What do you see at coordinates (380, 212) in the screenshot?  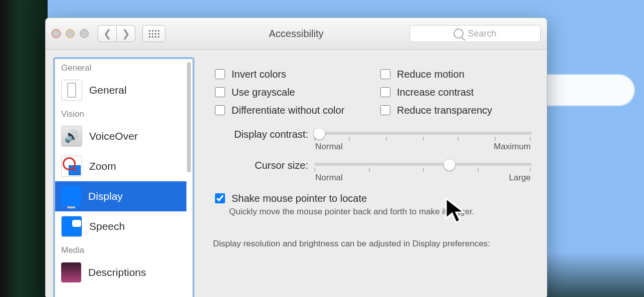 I see `shake-mouse-description: Quickly move the mouse pointer back and …` at bounding box center [380, 212].